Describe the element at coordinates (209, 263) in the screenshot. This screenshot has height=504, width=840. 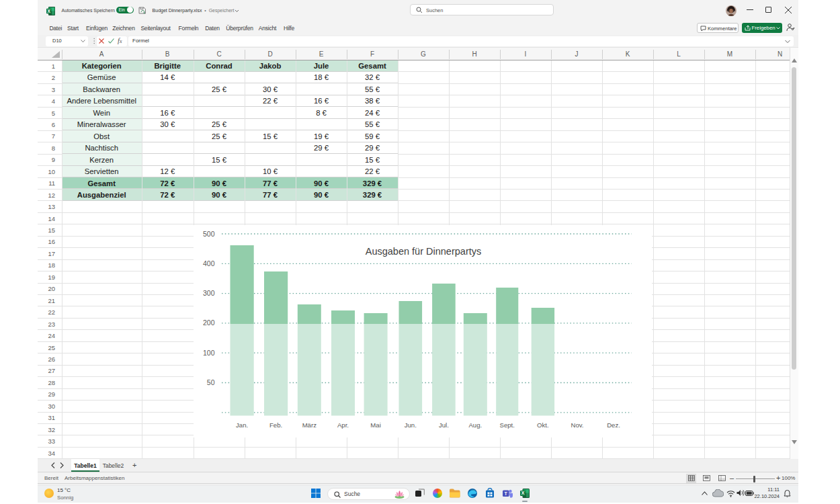
I see `svg-text: 400` at that location.